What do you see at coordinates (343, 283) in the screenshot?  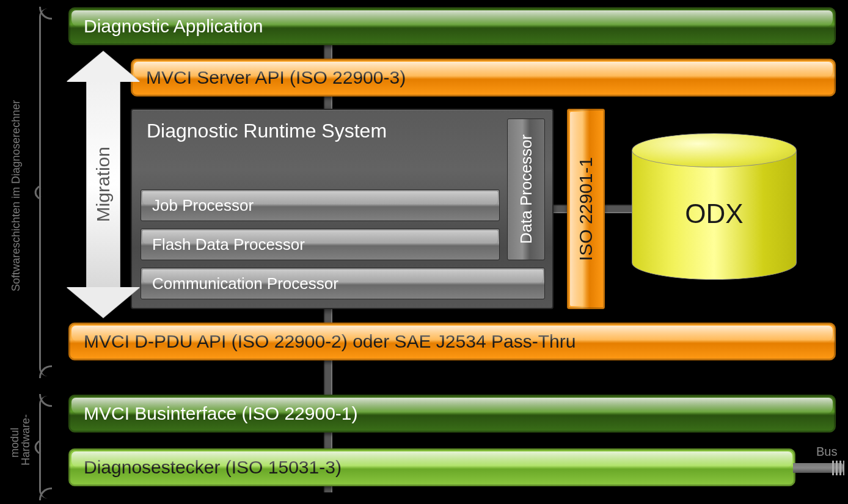 I see `bar-communication-processor: Communication Processor` at bounding box center [343, 283].